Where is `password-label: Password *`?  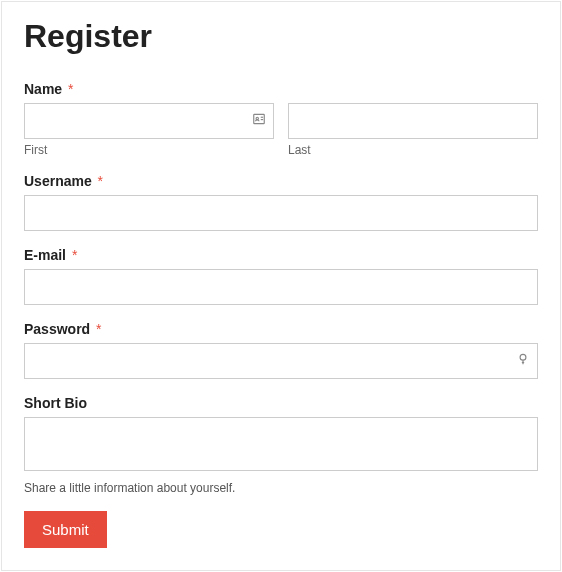
password-label: Password * is located at coordinates (281, 329).